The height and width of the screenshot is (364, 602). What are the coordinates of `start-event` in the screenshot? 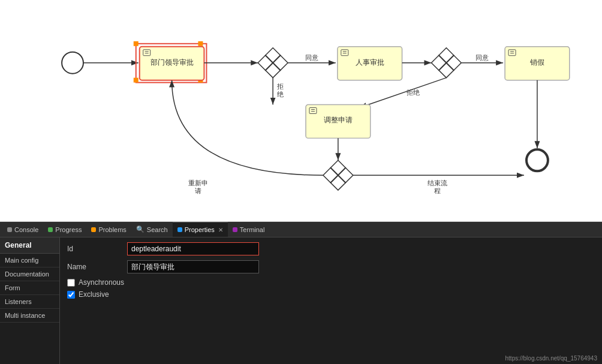 It's located at (73, 63).